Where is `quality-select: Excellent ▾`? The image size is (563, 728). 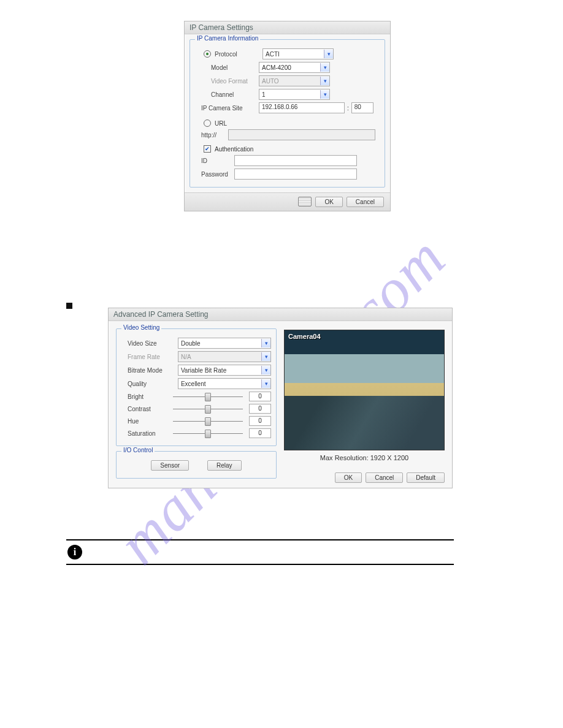
quality-select: Excellent ▾ is located at coordinates (224, 384).